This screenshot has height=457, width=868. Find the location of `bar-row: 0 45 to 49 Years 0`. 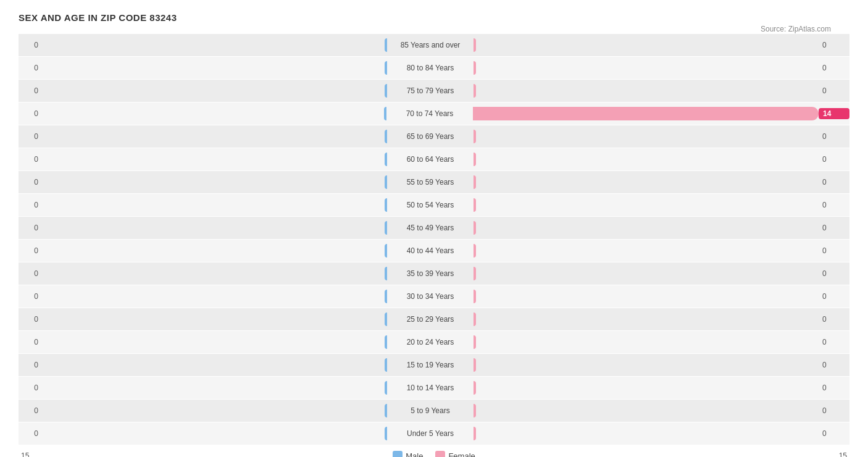

bar-row: 0 45 to 49 Years 0 is located at coordinates (434, 228).